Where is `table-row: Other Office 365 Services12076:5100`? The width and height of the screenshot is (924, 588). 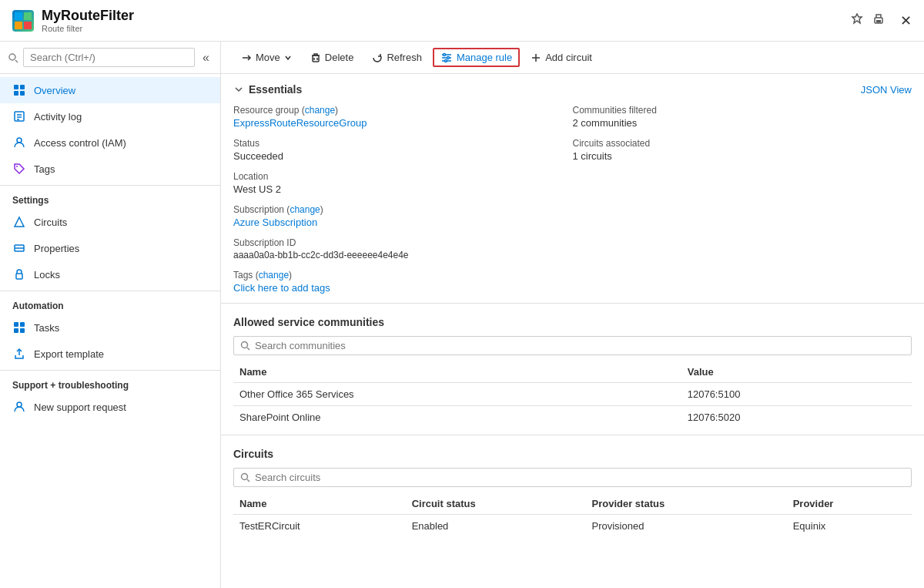
table-row: Other Office 365 Services12076:5100 is located at coordinates (573, 395).